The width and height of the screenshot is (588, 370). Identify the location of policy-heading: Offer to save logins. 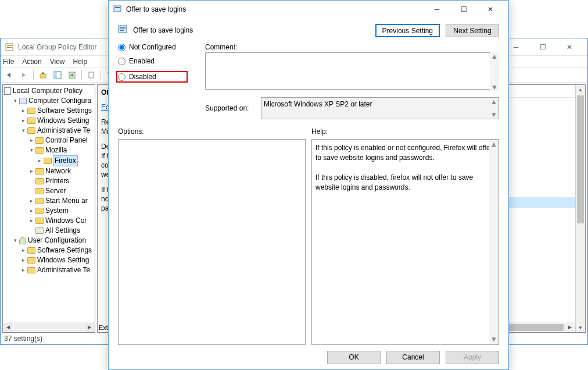
(163, 30).